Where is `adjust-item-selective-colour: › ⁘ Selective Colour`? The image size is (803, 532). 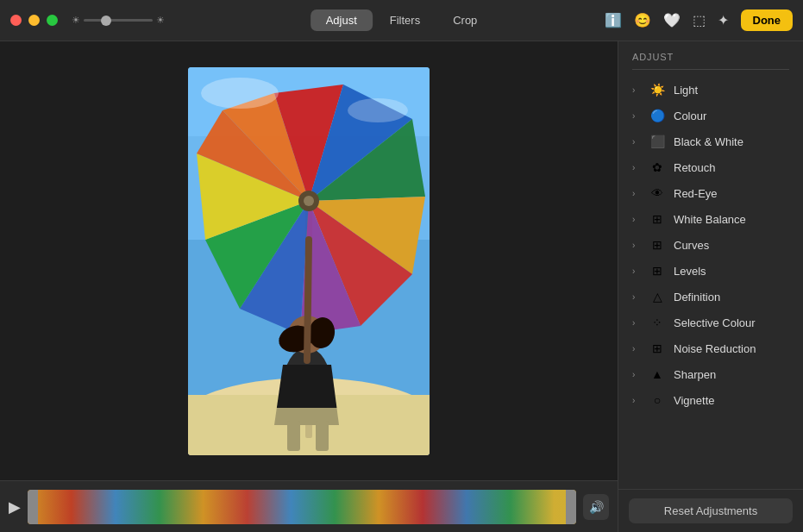 adjust-item-selective-colour: › ⁘ Selective Colour is located at coordinates (711, 322).